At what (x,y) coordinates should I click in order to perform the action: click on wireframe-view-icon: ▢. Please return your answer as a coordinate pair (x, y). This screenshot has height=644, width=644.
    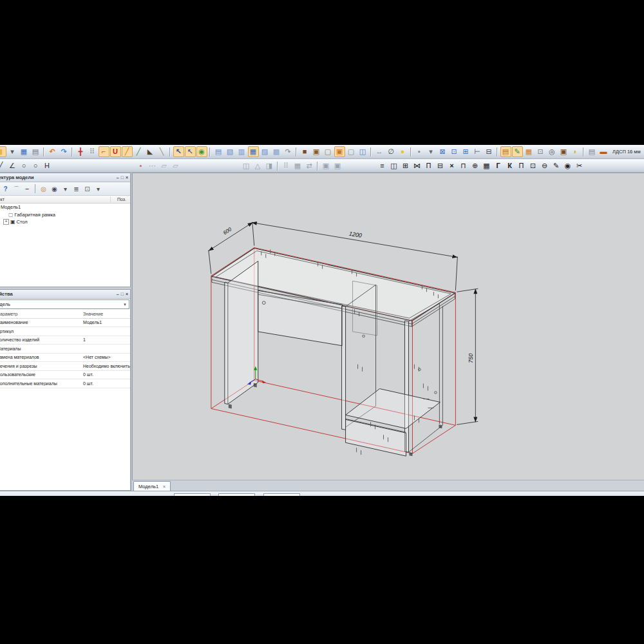
    Looking at the image, I should click on (328, 152).